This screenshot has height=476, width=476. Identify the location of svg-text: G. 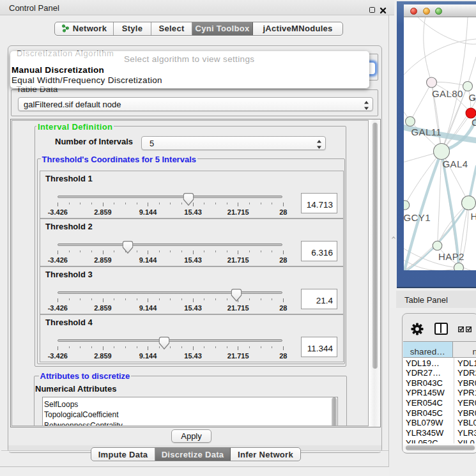
(473, 97).